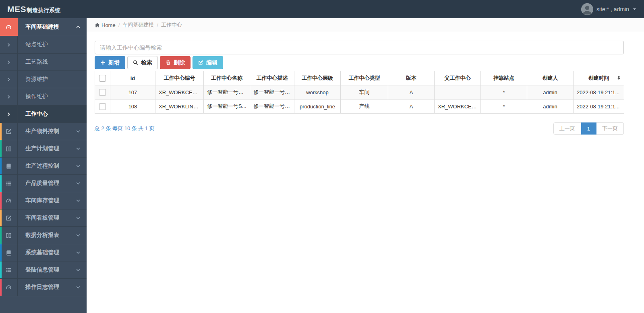  What do you see at coordinates (599, 93) in the screenshot?
I see `table-cell: 2022-08-19 21:1...` at bounding box center [599, 93].